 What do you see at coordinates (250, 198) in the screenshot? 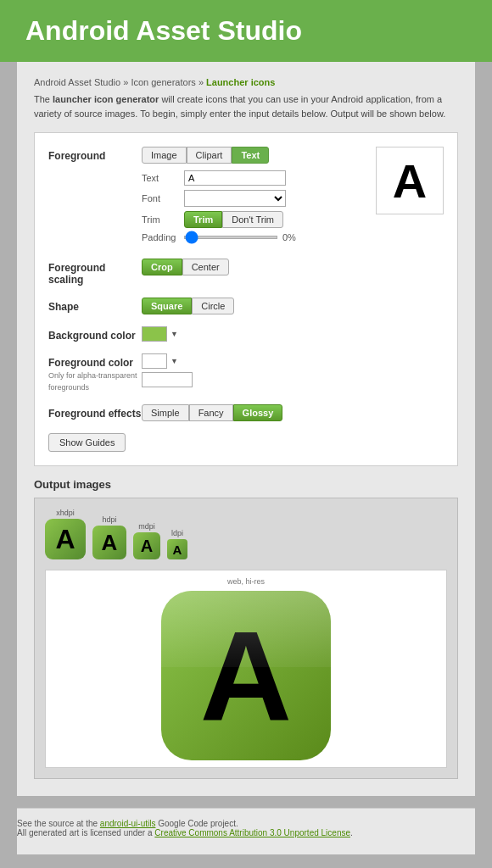
I see `font-row: Font` at bounding box center [250, 198].